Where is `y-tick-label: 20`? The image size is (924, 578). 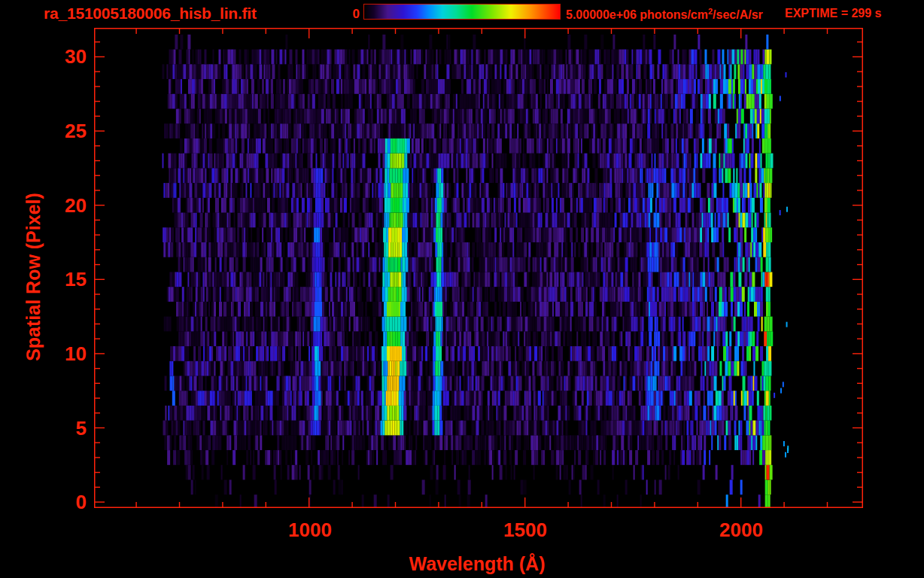
y-tick-label: 20 is located at coordinates (59, 205).